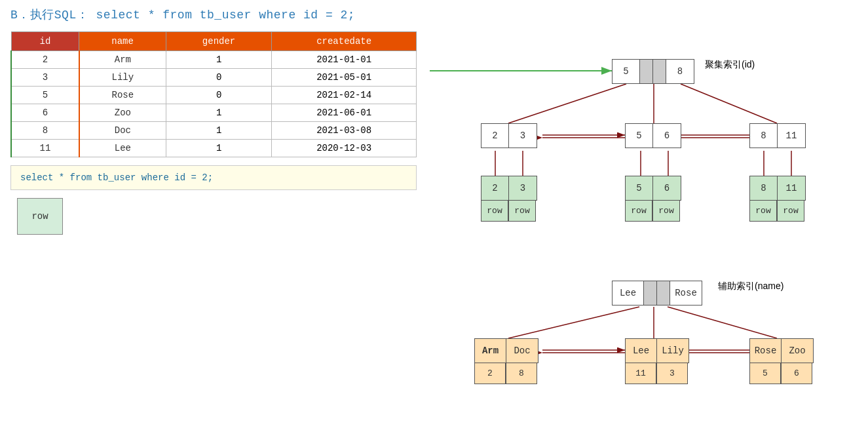 The width and height of the screenshot is (868, 434). I want to click on col-header-date: createdate, so click(345, 42).